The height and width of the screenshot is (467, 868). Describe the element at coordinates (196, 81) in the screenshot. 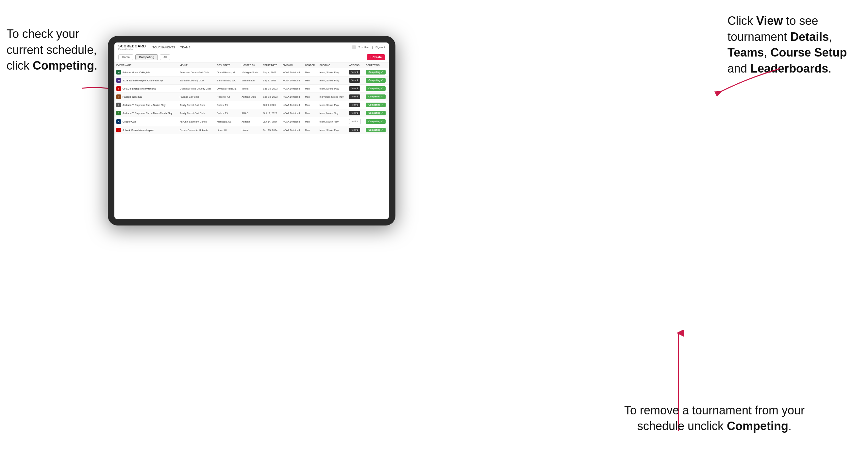

I see `venue-cell-1: Sahalee Country Club` at that location.